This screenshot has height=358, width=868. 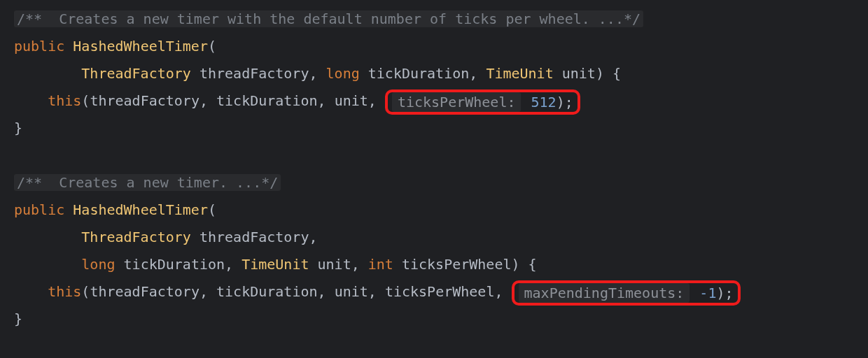 I want to click on parameter-hint-value: 512, so click(x=544, y=102).